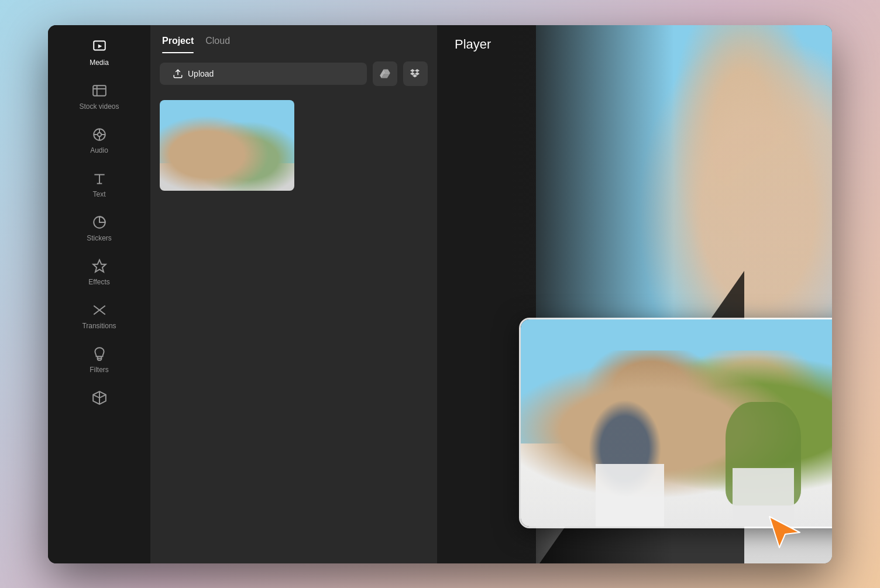 Image resolution: width=880 pixels, height=588 pixels. What do you see at coordinates (99, 316) in the screenshot?
I see `sidebar-item-transitions: Transitions` at bounding box center [99, 316].